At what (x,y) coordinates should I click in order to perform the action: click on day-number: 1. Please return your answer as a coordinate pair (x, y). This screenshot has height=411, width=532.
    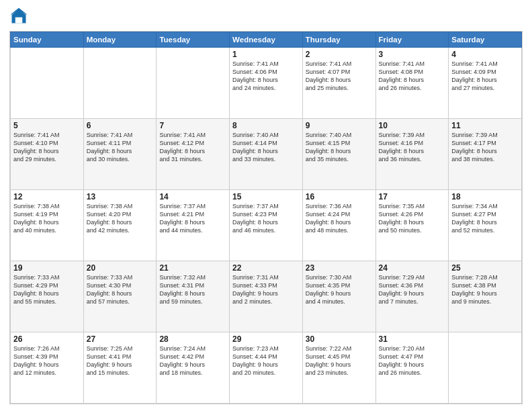
    Looking at the image, I should click on (266, 54).